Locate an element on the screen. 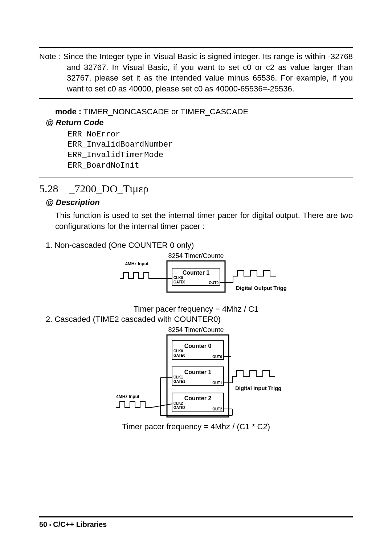 This screenshot has width=392, height=557. diagram2-title: 8254 Timer/Counte is located at coordinates (196, 330).